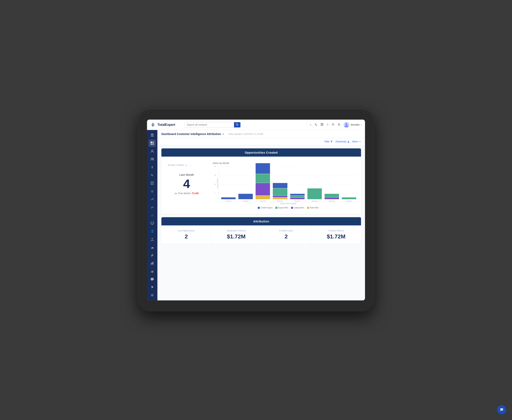 This screenshot has width=512, height=420. What do you see at coordinates (215, 193) in the screenshot?
I see `y-5: 5` at bounding box center [215, 193].